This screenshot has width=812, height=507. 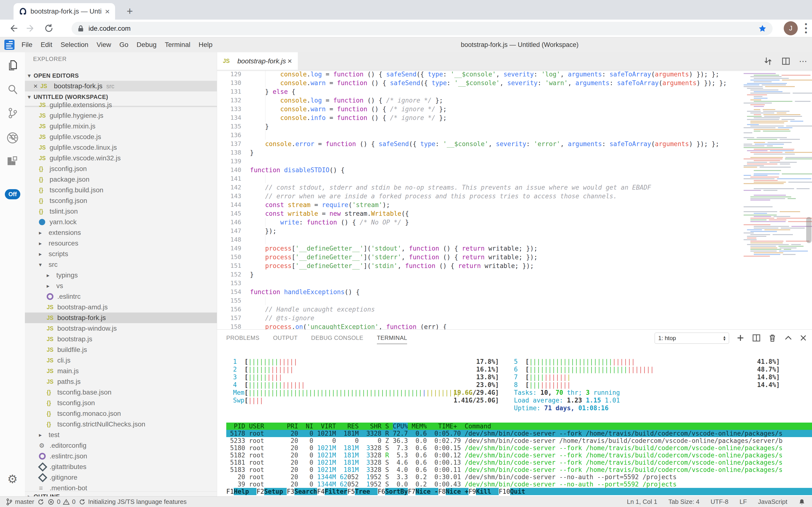 What do you see at coordinates (121, 76) in the screenshot?
I see `open-editors-header: ▾ OPEN EDITORS` at bounding box center [121, 76].